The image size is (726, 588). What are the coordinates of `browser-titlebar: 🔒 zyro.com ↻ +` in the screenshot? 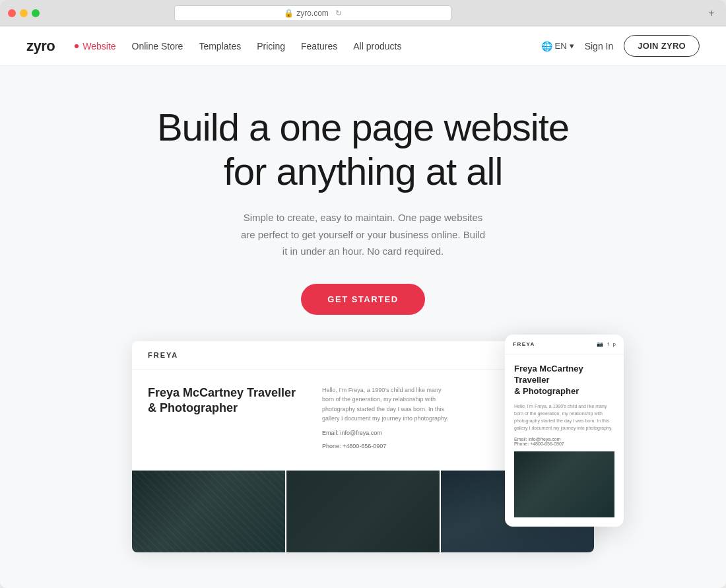 It's located at (363, 13).